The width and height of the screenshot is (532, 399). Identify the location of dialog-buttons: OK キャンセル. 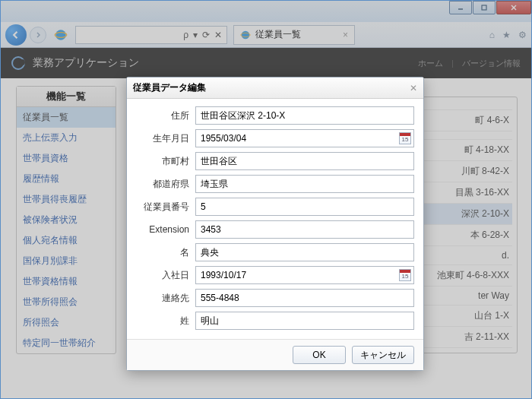
(275, 354).